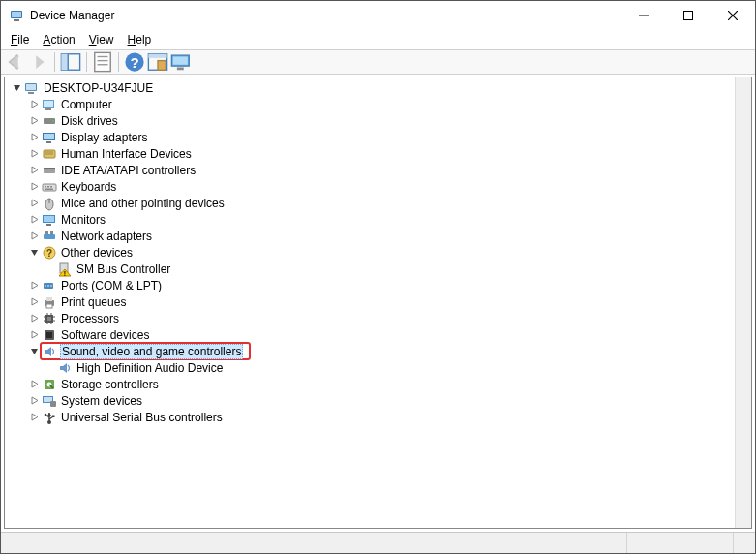  Describe the element at coordinates (378, 87) in the screenshot. I see `tree-root: DESKTOP-U34FJUE` at that location.